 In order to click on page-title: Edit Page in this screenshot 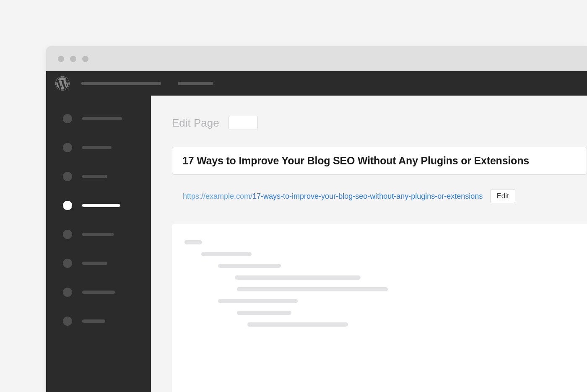, I will do `click(195, 123)`.